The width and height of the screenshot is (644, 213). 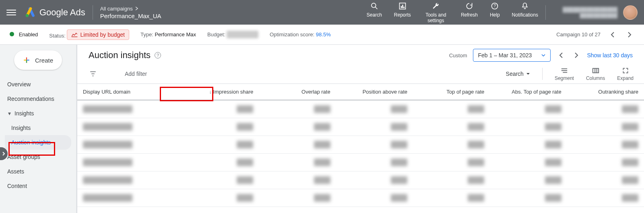 What do you see at coordinates (322, 12) in the screenshot?
I see `top-header: Google Ads All campaigns Performance_Max…` at bounding box center [322, 12].